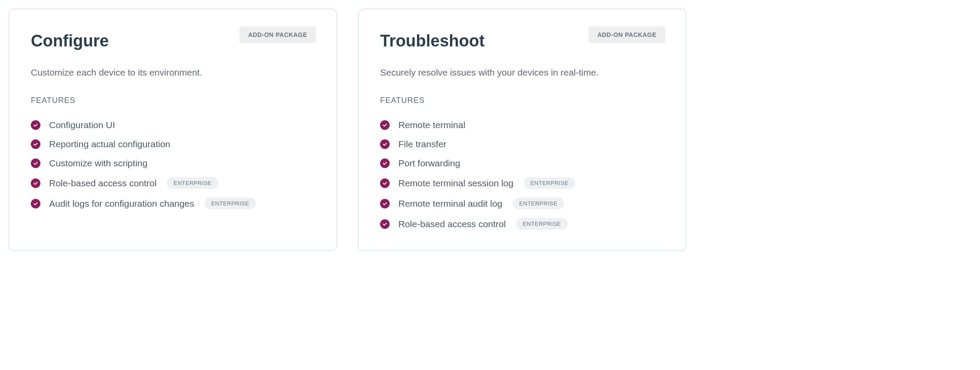 This screenshot has width=980, height=370. I want to click on feature-item: Configuration UI, so click(173, 125).